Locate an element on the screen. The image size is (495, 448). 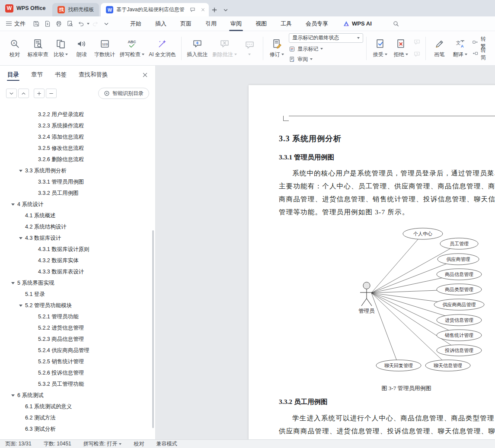
proofread-button: A 校对 is located at coordinates (15, 48).